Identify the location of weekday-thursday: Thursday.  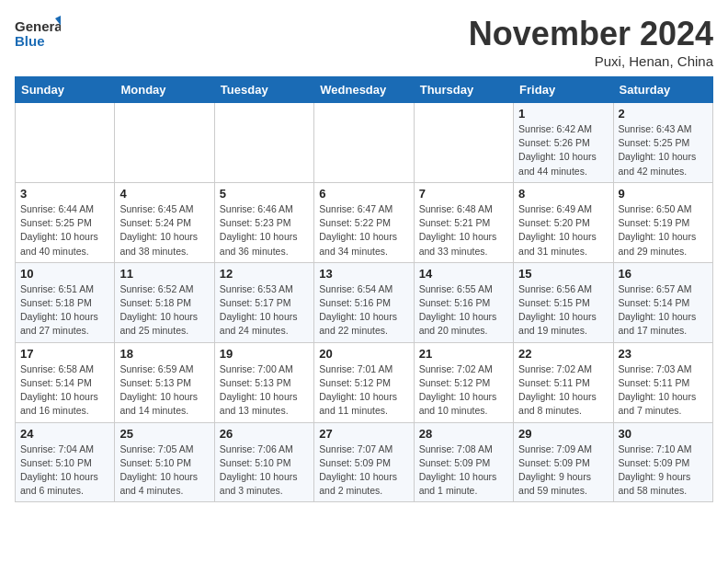
(463, 90).